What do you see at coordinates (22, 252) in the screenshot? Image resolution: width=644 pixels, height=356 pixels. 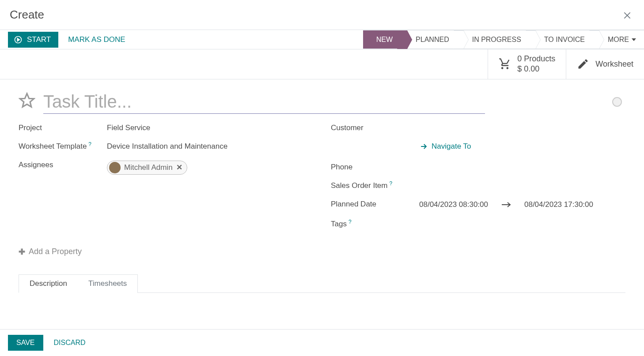 I see `plus-icon: ✚` at bounding box center [22, 252].